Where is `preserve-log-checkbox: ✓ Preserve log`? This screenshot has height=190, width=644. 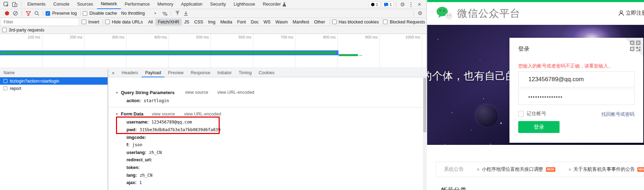
preserve-log-checkbox: ✓ Preserve log is located at coordinates (61, 13).